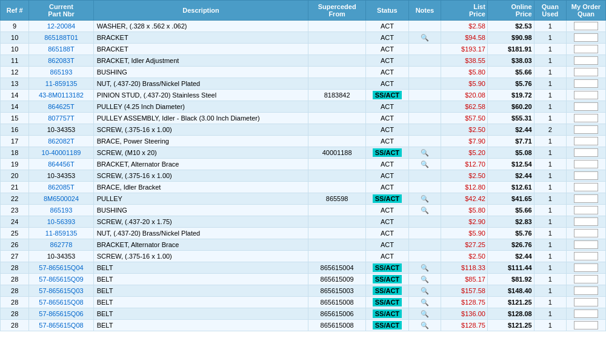 Image resolution: width=606 pixels, height=364 pixels. Describe the element at coordinates (61, 95) in the screenshot. I see `part-number-link: 43-8M0113182` at that location.